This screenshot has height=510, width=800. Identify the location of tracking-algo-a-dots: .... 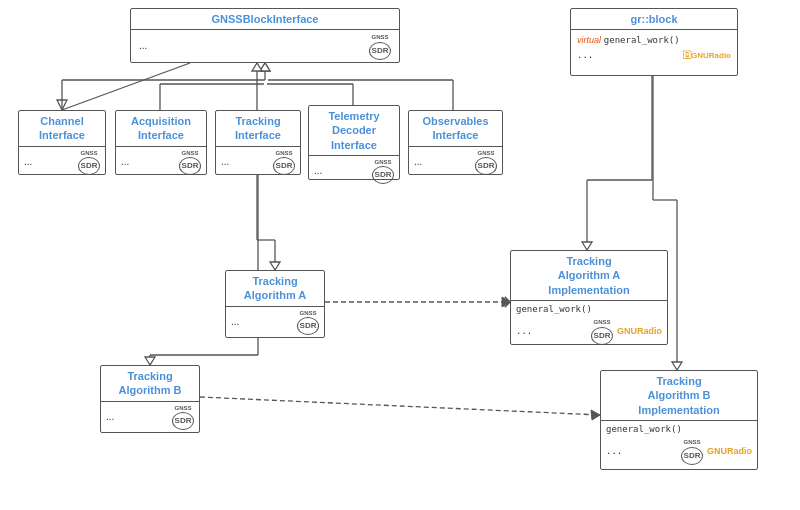
(235, 322).